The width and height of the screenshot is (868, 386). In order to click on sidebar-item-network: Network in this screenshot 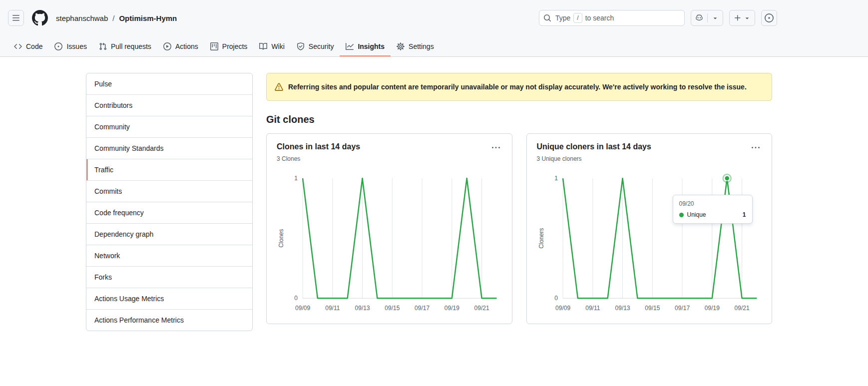, I will do `click(169, 256)`.